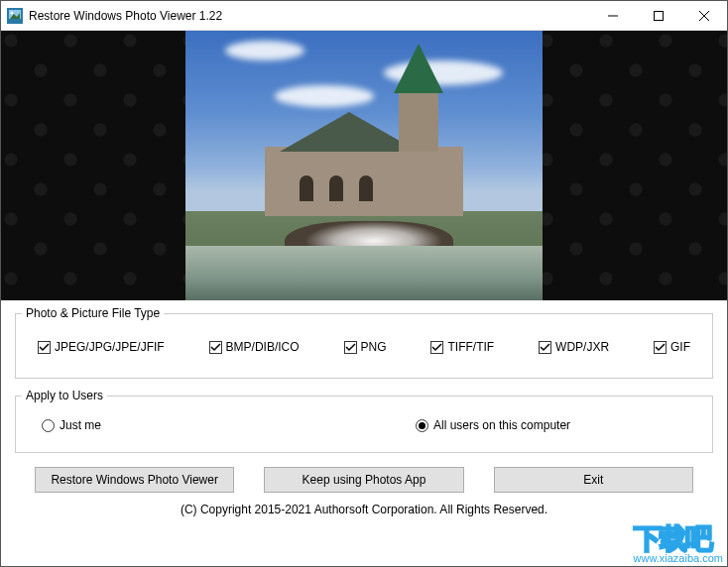 Image resolution: width=728 pixels, height=567 pixels. What do you see at coordinates (363, 480) in the screenshot?
I see `keep-button: Keep using Photos App` at bounding box center [363, 480].